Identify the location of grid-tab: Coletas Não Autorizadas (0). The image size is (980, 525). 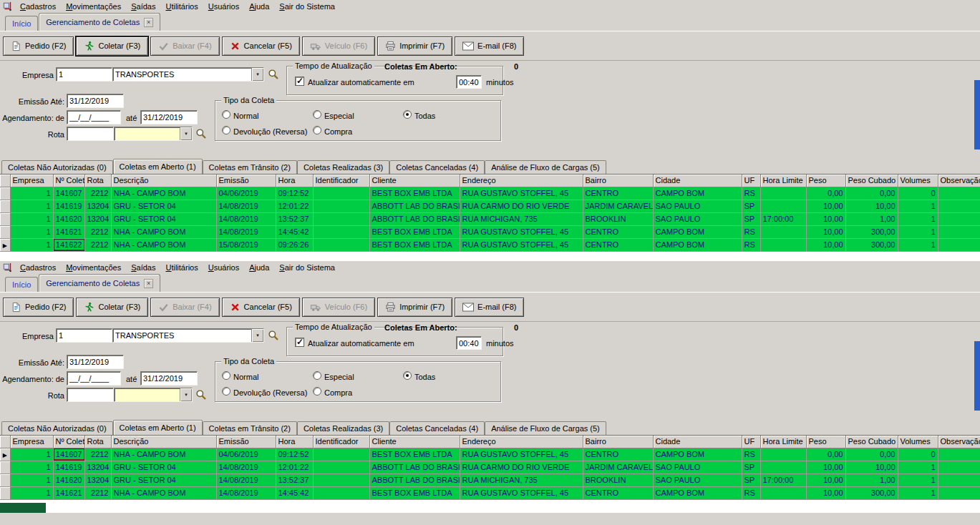
(57, 428).